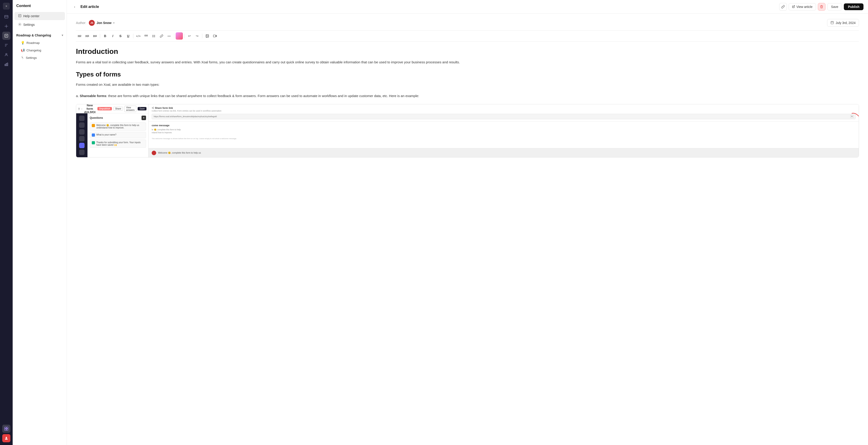 This screenshot has height=445, width=868. Describe the element at coordinates (40, 222) in the screenshot. I see `sidebar: Content Help center Settings Roadmap & C…` at that location.